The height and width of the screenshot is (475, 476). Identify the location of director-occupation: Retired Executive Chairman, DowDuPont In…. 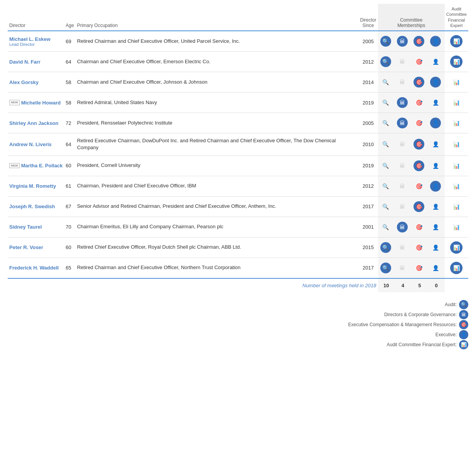
(217, 144).